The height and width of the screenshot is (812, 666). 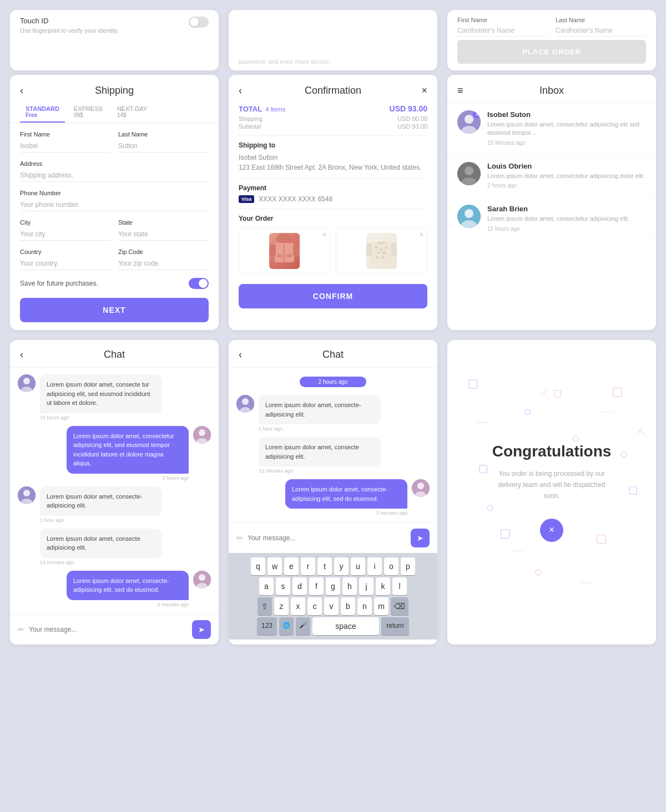 I want to click on key-l: l, so click(x=400, y=586).